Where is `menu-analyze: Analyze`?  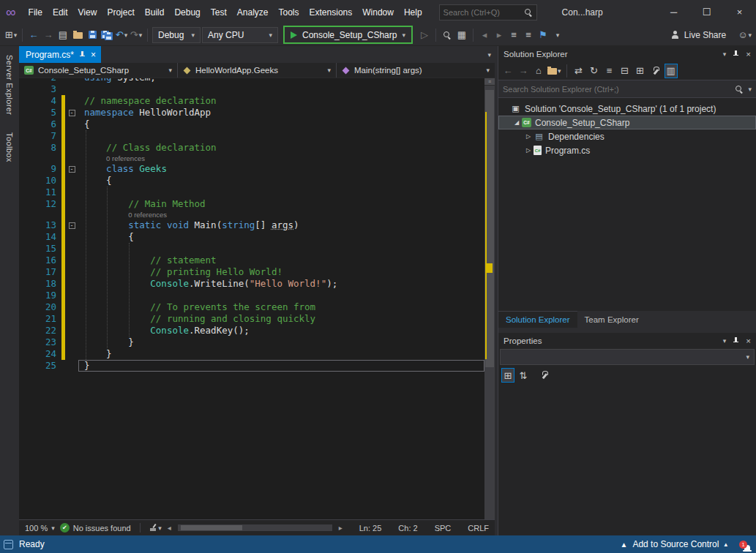
menu-analyze: Analyze is located at coordinates (253, 12).